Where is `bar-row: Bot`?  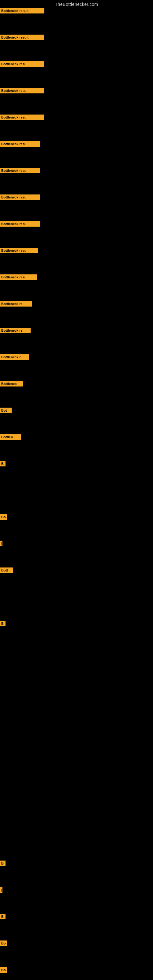
bar-row: Bot is located at coordinates (76, 410).